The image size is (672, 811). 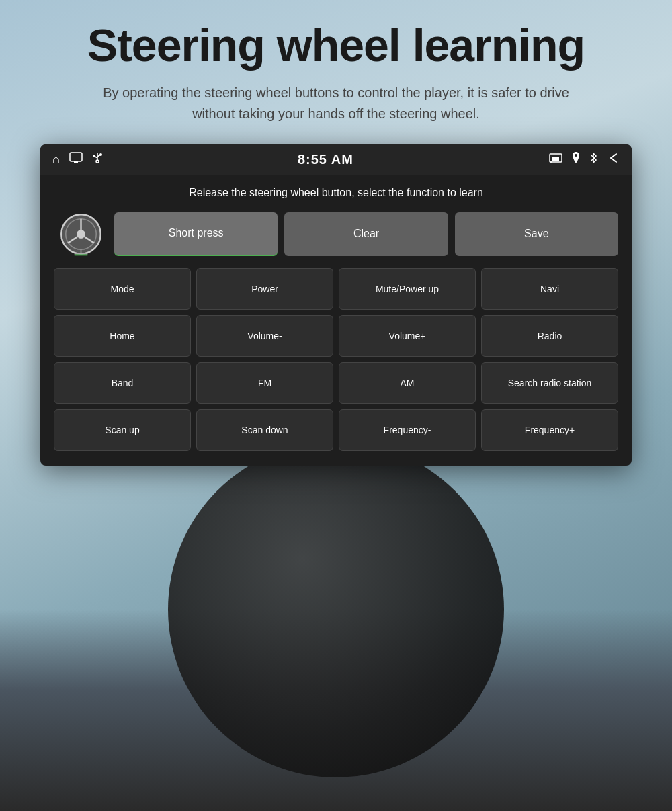 I want to click on btn-mute-power-up: Mute/Power up, so click(x=407, y=289).